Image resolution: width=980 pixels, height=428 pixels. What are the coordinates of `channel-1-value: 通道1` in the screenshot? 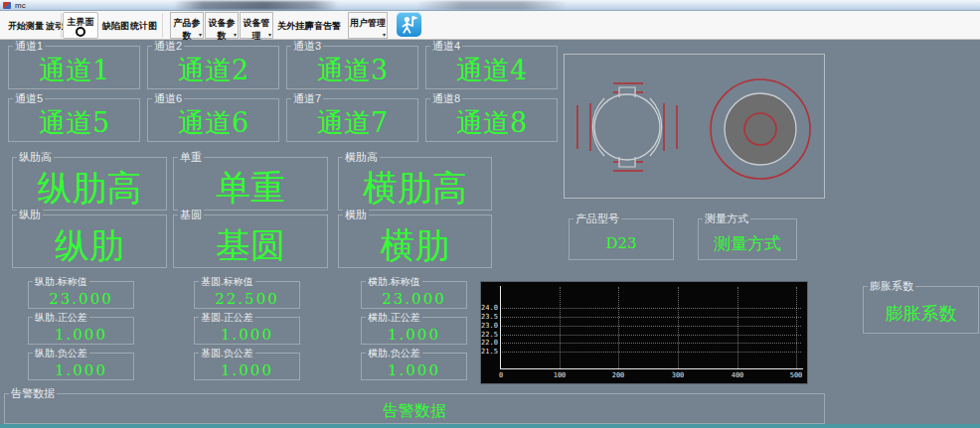 It's located at (74, 68).